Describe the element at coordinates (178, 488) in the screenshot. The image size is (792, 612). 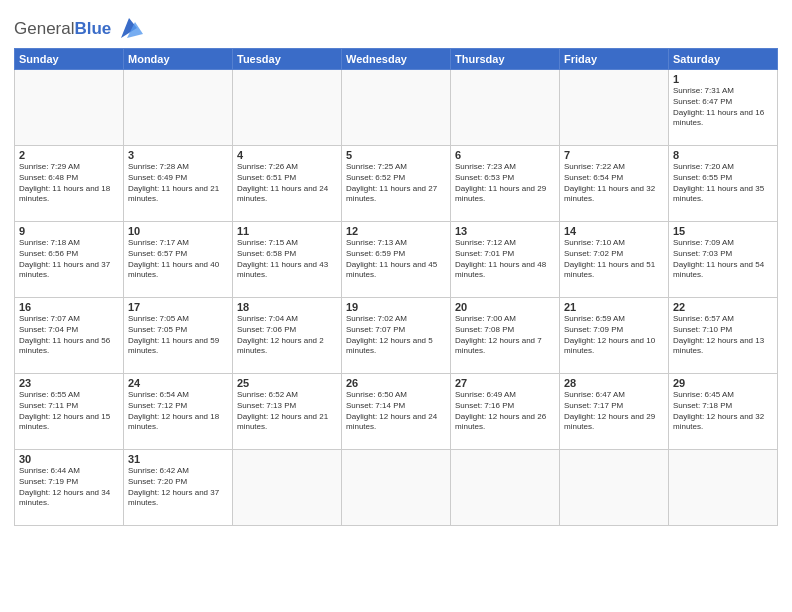
I see `day-info: Sunrise: 6:42 AM Sunset: 7:20 PM Dayligh…` at that location.